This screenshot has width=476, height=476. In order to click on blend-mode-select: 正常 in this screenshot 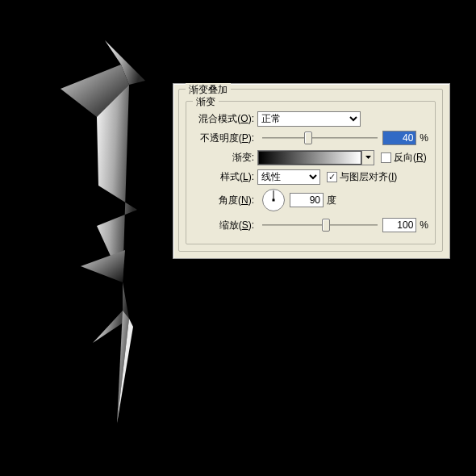, I will do `click(309, 119)`.